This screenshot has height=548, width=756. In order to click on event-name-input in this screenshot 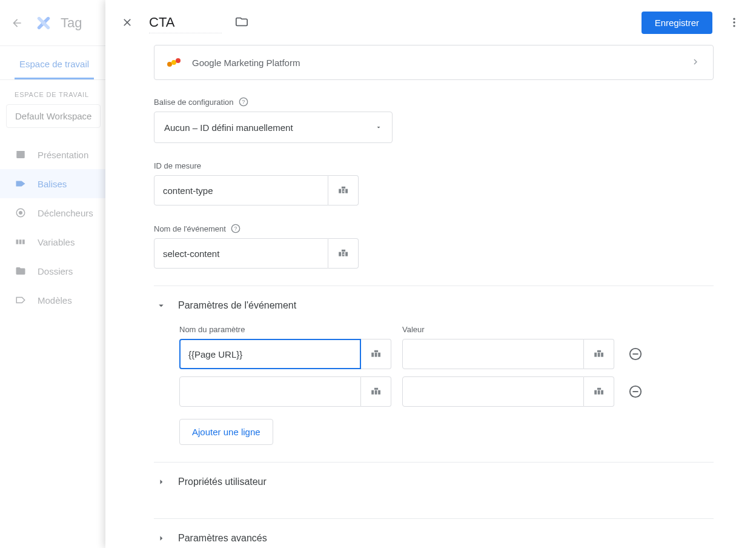, I will do `click(241, 253)`.